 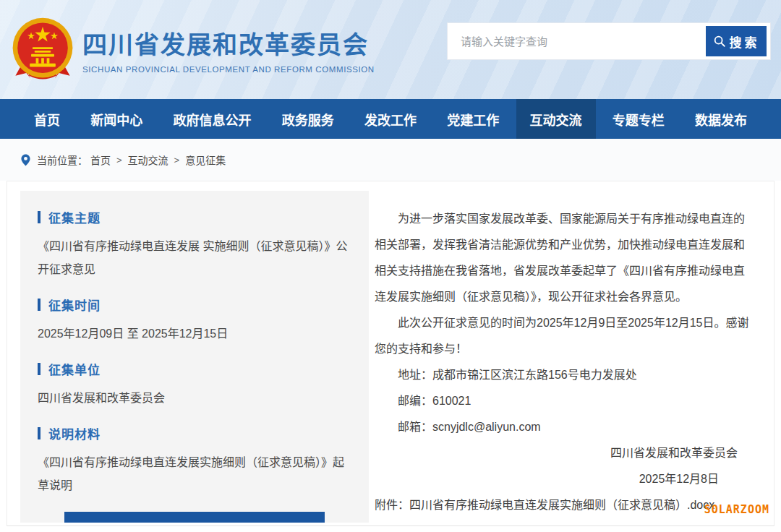 What do you see at coordinates (563, 453) in the screenshot?
I see `article-signature: 四川省发展和改革委员会` at bounding box center [563, 453].